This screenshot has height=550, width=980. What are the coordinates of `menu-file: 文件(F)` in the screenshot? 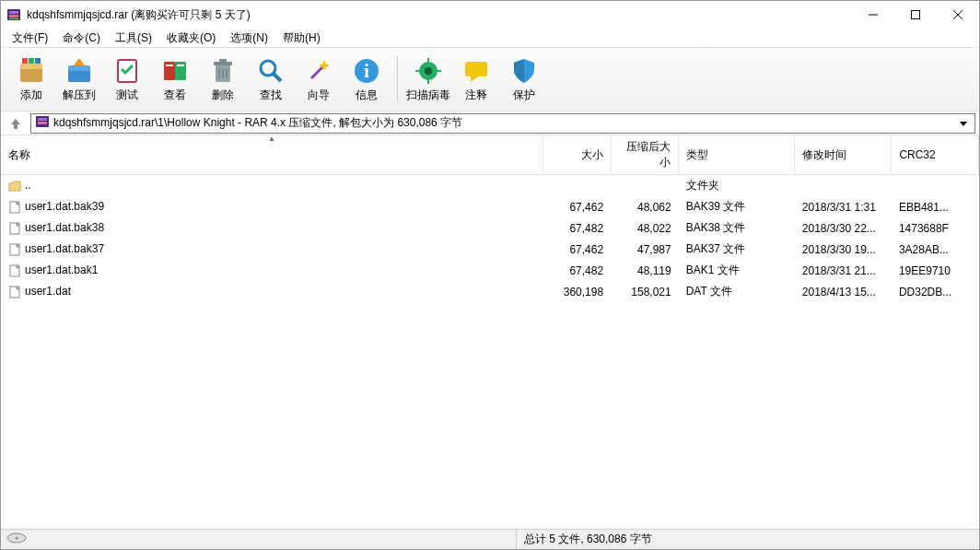 It's located at (29, 39).